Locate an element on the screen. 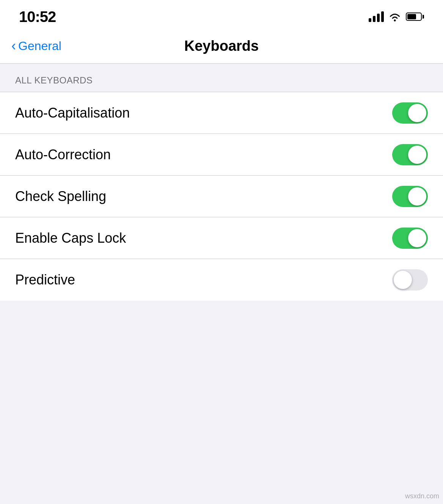 This screenshot has height=504, width=443. toggle-auto-capitalisation is located at coordinates (410, 113).